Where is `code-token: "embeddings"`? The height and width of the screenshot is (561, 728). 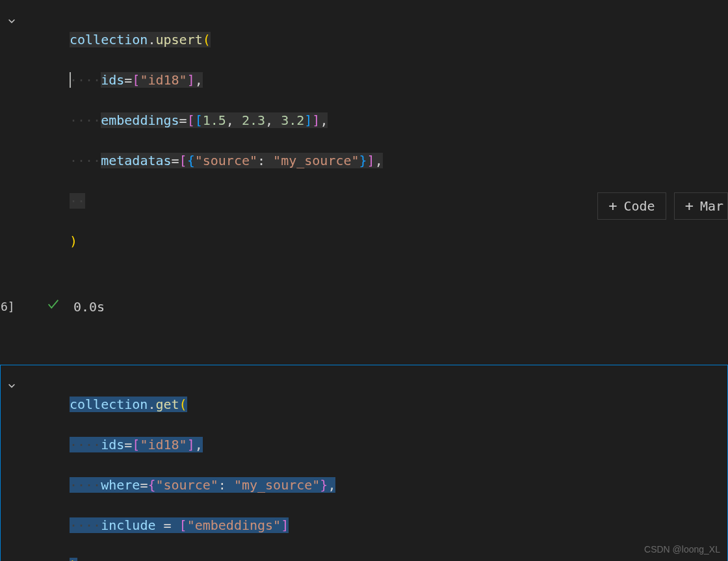 code-token: "embeddings" is located at coordinates (234, 525).